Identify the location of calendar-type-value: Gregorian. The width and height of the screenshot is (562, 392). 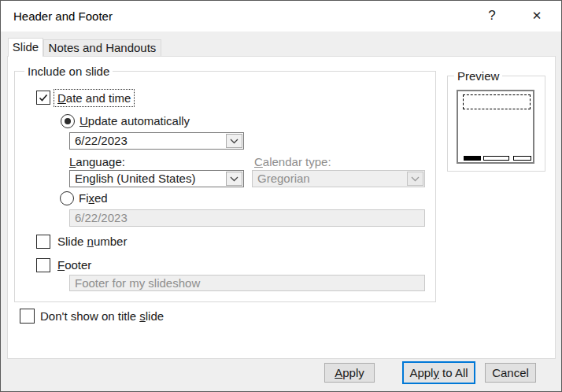
(283, 178).